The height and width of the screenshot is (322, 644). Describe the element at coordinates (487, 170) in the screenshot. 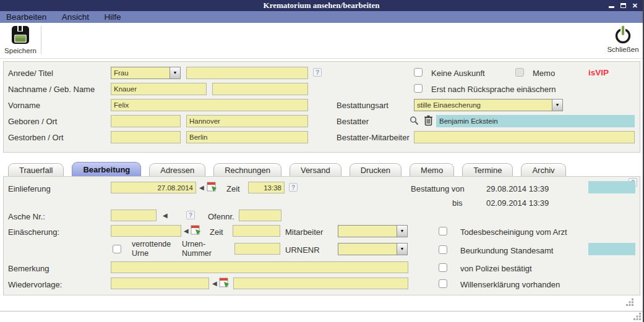

I see `tab-termine: Termine` at that location.